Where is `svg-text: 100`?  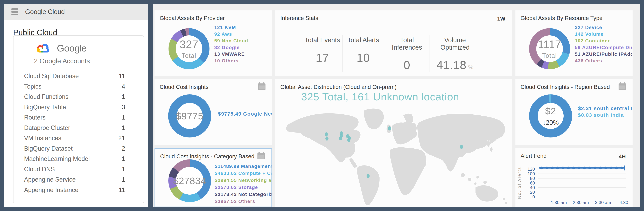 svg-text: 100 is located at coordinates (531, 174).